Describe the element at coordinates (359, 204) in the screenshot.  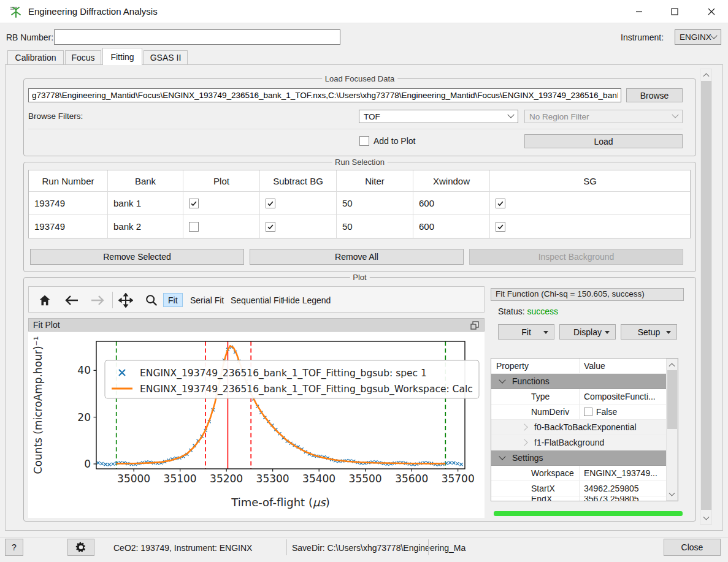
I see `run-selection-table: Run NumberBankPlotSubtract BGNiterXwindo…` at that location.